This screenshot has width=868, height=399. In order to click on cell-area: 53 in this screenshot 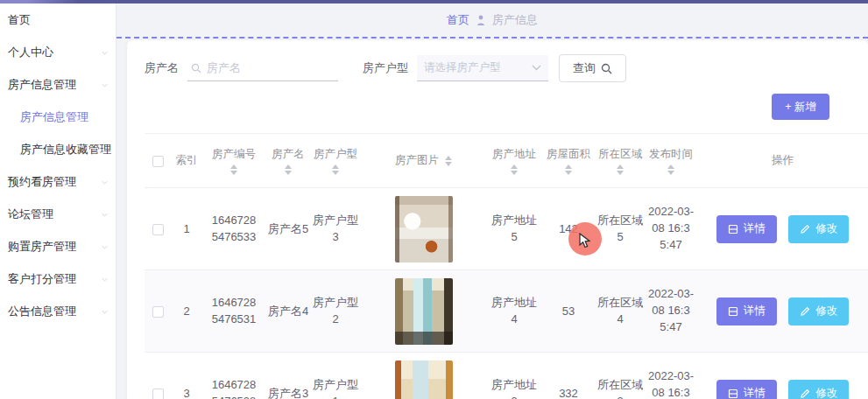, I will do `click(568, 312)`.